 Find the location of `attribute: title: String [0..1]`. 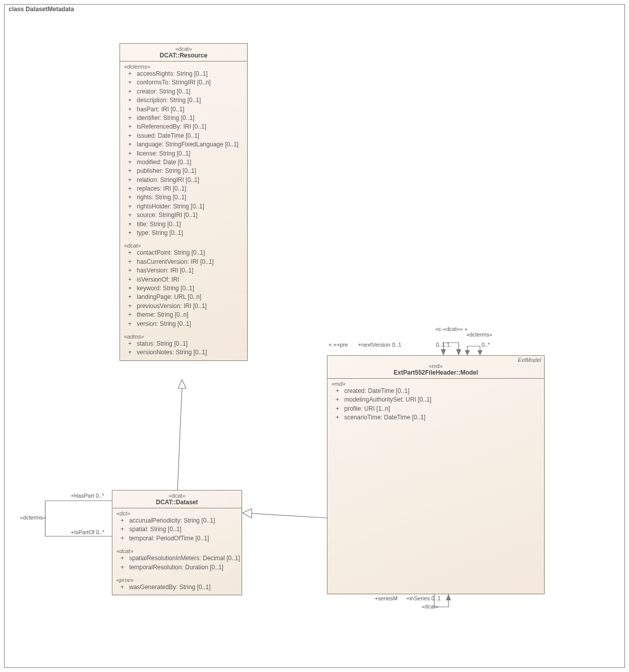

attribute: title: String [0..1] is located at coordinates (186, 225).